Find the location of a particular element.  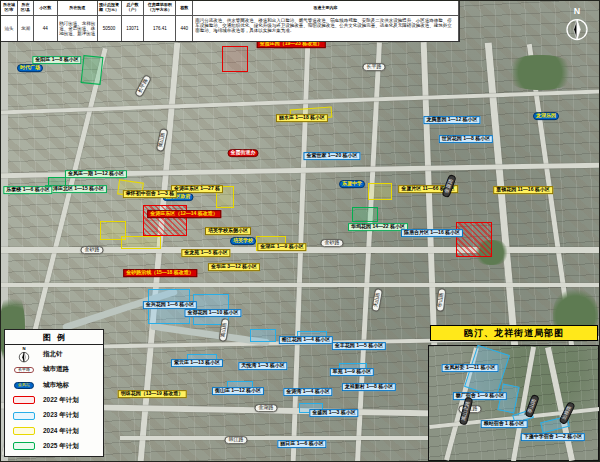

plan-label-2024: 金华庄 3—12 栋小区 is located at coordinates (234, 267).